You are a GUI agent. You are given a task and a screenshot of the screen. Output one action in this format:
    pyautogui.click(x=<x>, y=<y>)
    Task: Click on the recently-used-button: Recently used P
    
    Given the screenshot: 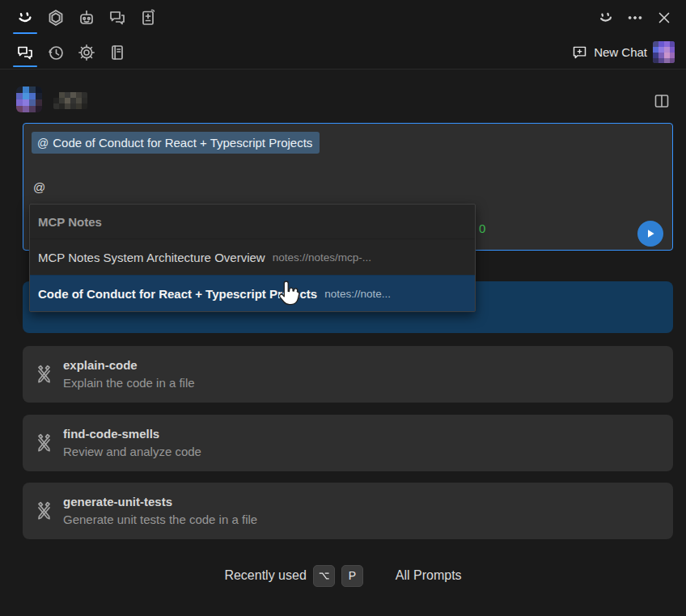 What is the action you would take?
    pyautogui.click(x=293, y=576)
    